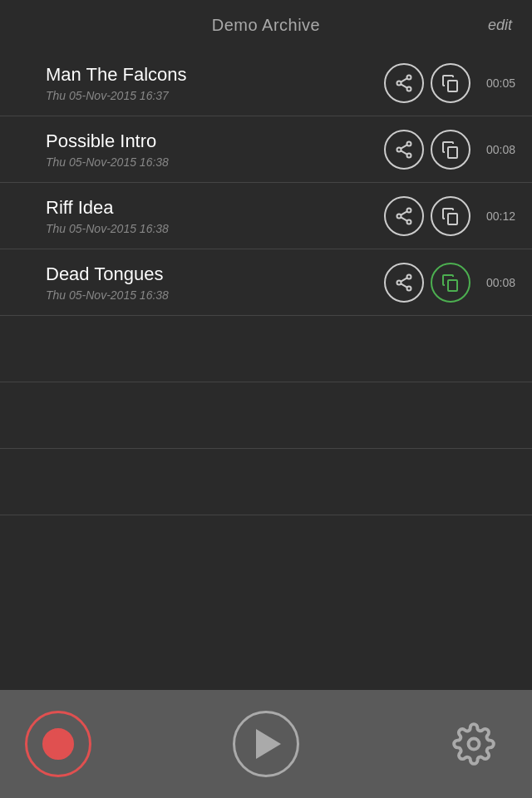  I want to click on item-info: Riff Idea Thu 05-Nov-2015 16:38, so click(214, 216).